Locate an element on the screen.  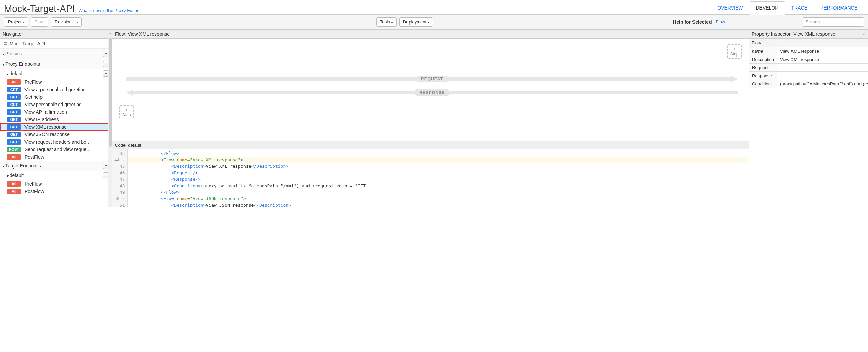
navigator-tree: Mock-Target-API Policies + Proxy Endpoin… is located at coordinates (56, 123).